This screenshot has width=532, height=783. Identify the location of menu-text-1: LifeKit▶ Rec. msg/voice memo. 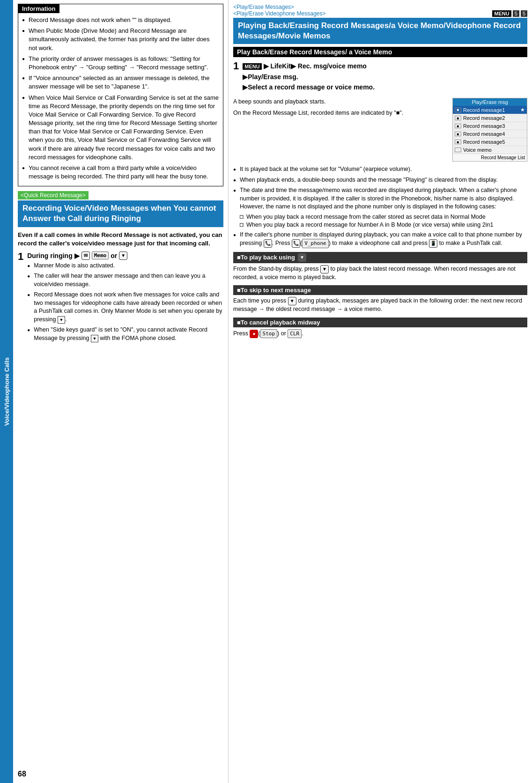
(318, 66).